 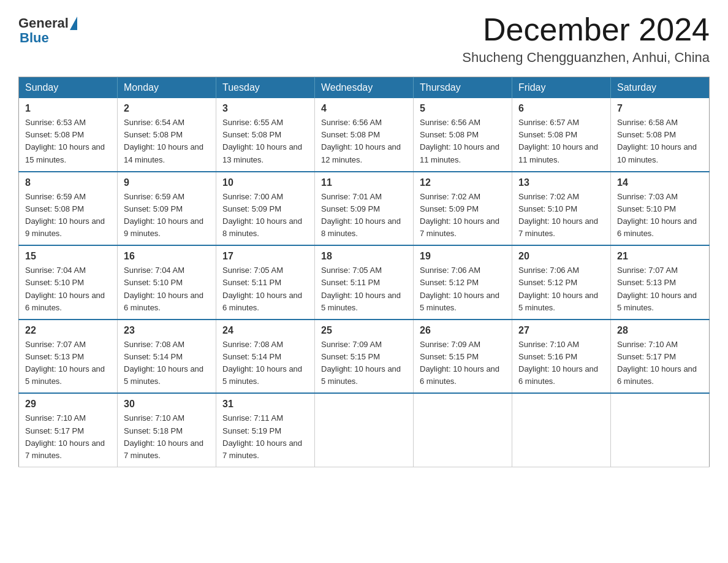 I want to click on day-number: 10, so click(x=265, y=183).